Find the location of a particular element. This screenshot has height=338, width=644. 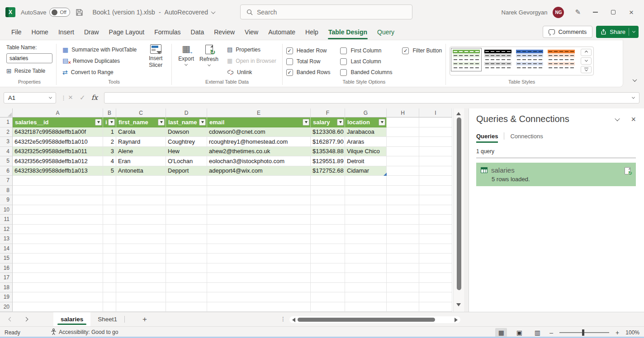

row-header-14: 14 is located at coordinates (6, 249).